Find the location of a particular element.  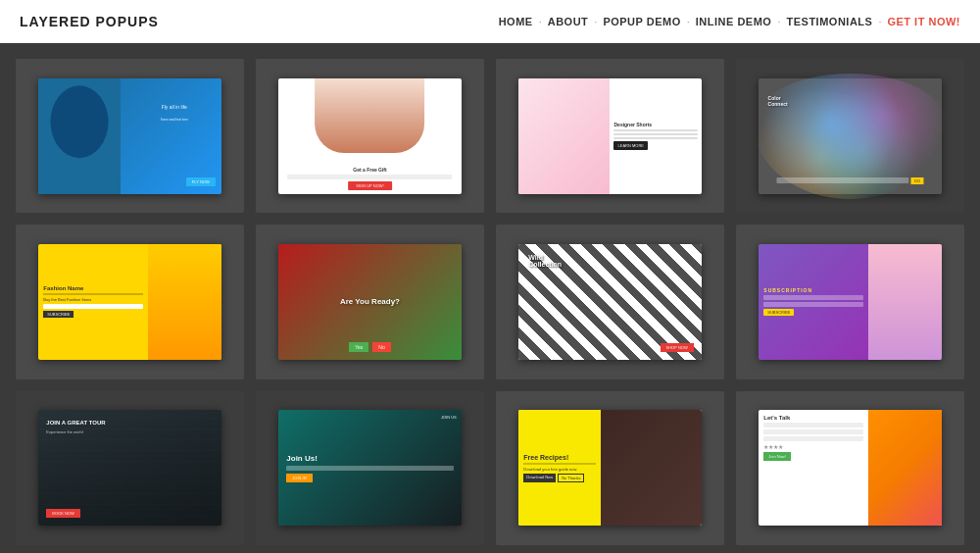

popup-card-1: Fly all in lifeSome small text here FLY … is located at coordinates (129, 135).